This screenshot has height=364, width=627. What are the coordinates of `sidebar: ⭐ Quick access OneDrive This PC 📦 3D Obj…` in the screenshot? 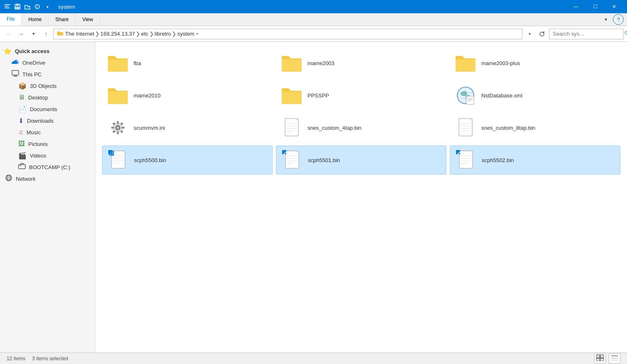 It's located at (48, 197).